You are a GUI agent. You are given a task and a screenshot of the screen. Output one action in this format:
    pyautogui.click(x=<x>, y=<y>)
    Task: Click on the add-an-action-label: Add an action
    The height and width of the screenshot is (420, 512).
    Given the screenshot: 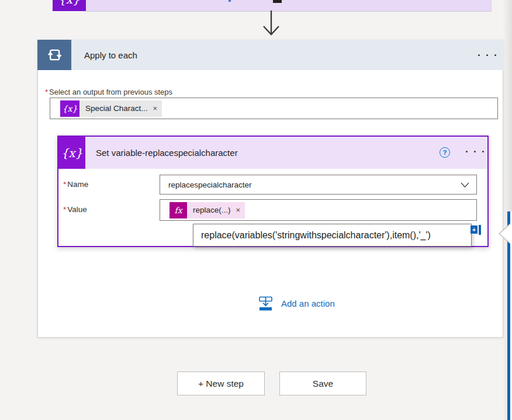 What is the action you would take?
    pyautogui.click(x=308, y=304)
    